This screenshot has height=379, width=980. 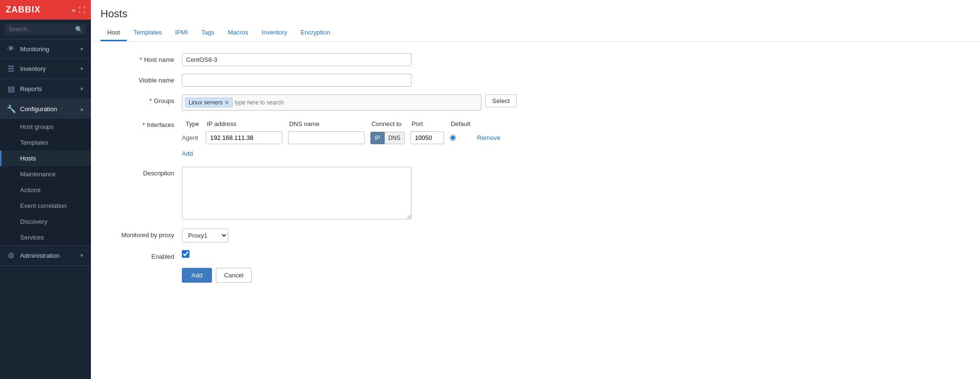 I want to click on search-input, so click(x=45, y=29).